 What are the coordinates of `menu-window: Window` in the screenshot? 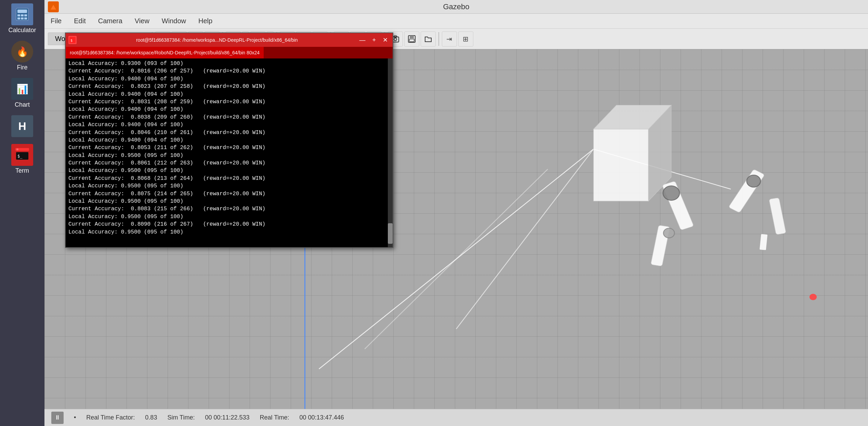 It's located at (174, 21).